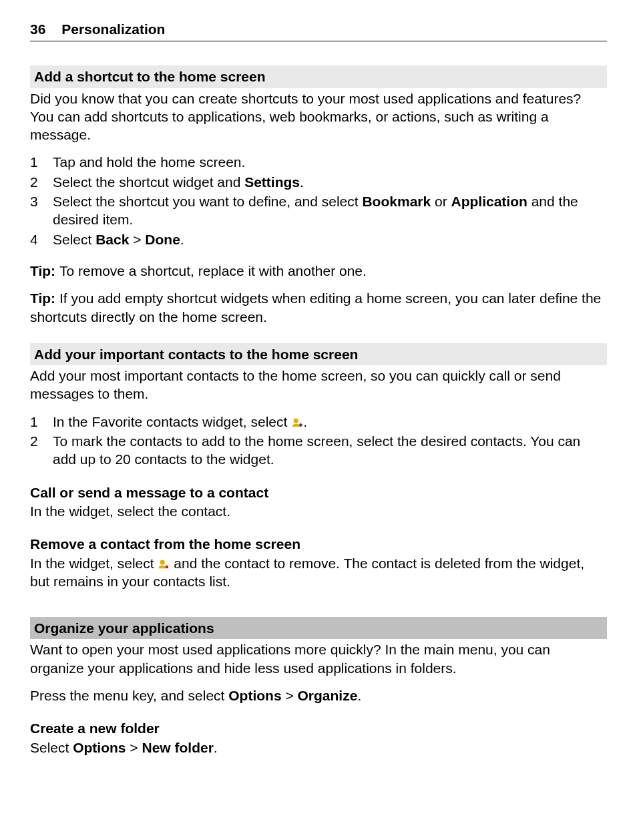 The height and width of the screenshot is (840, 637). Describe the element at coordinates (318, 493) in the screenshot. I see `subheading-call-send: Call or send a message to a contact` at that location.